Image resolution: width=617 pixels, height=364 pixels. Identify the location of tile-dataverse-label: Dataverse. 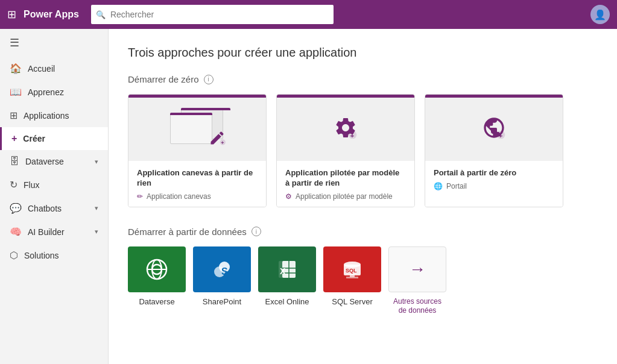
(157, 301).